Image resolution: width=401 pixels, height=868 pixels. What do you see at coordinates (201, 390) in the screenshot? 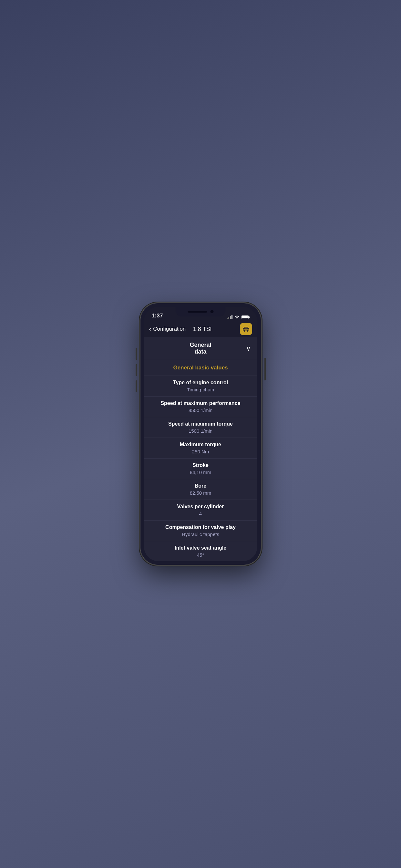
I see `data-row-value: Timing chain` at bounding box center [201, 390].